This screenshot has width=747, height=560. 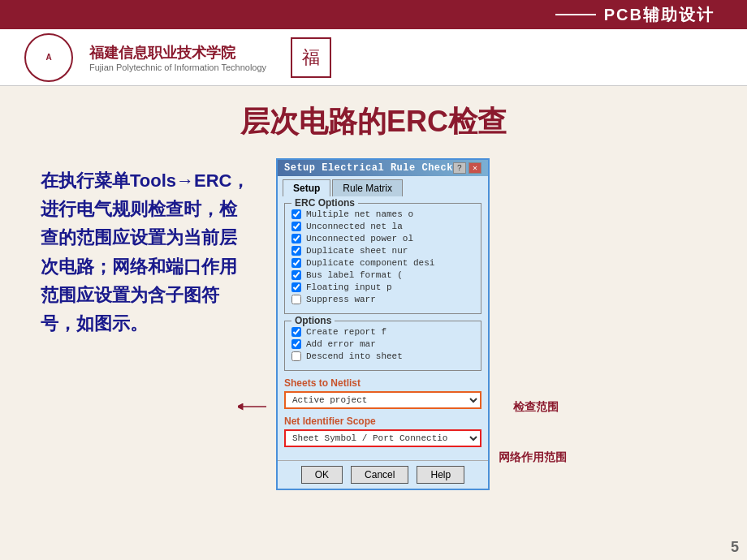 What do you see at coordinates (383, 258) in the screenshot?
I see `erc-options-group: ERC Options Multiple net names o Unconne…` at bounding box center [383, 258].